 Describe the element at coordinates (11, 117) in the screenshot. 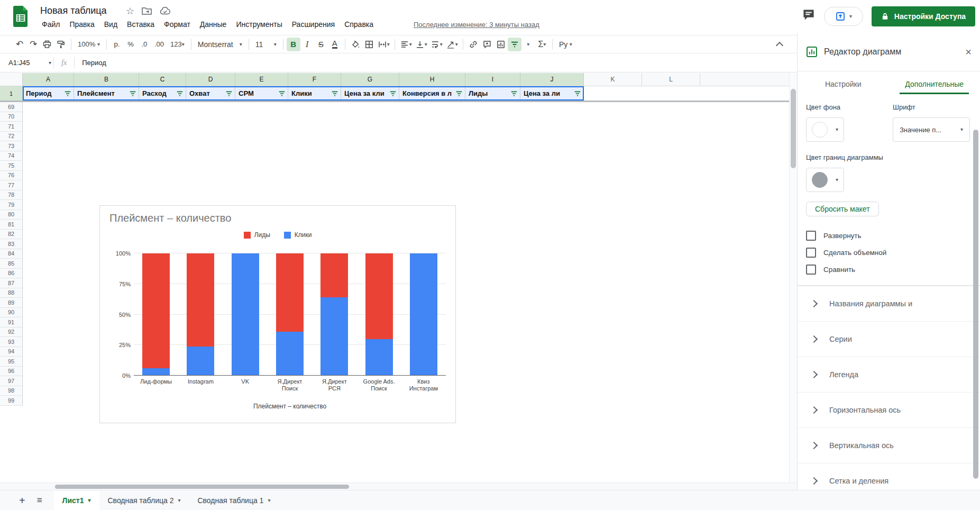

I see `row-number: 70` at that location.